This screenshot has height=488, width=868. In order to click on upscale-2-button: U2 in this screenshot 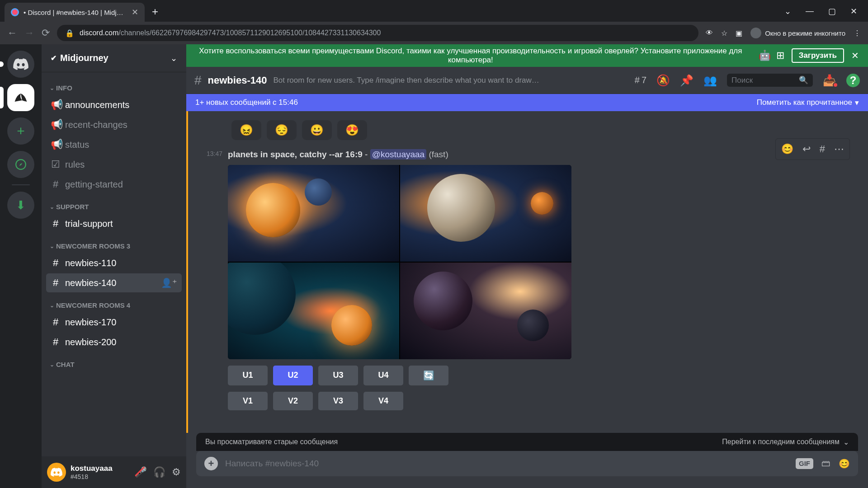, I will do `click(293, 375)`.